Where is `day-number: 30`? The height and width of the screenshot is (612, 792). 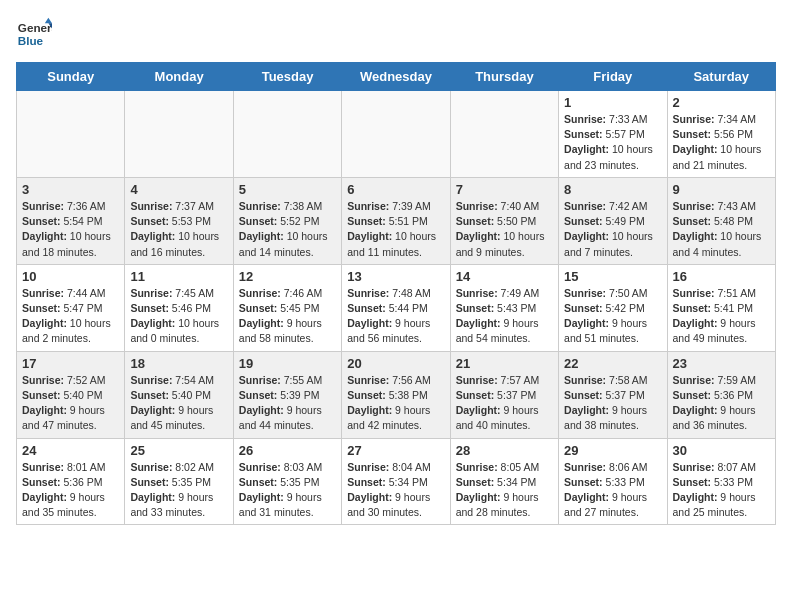
day-number: 30 is located at coordinates (722, 450).